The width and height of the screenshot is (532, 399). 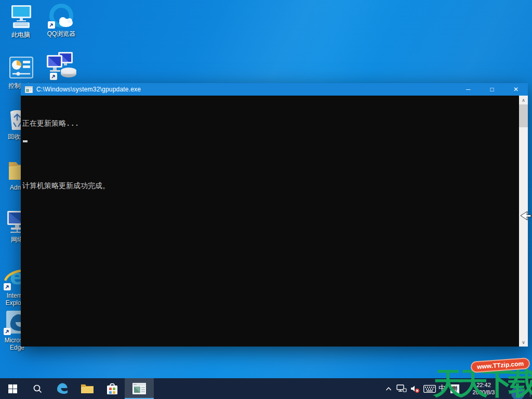 What do you see at coordinates (60, 66) in the screenshot?
I see `desktop-icon-network-computers` at bounding box center [60, 66].